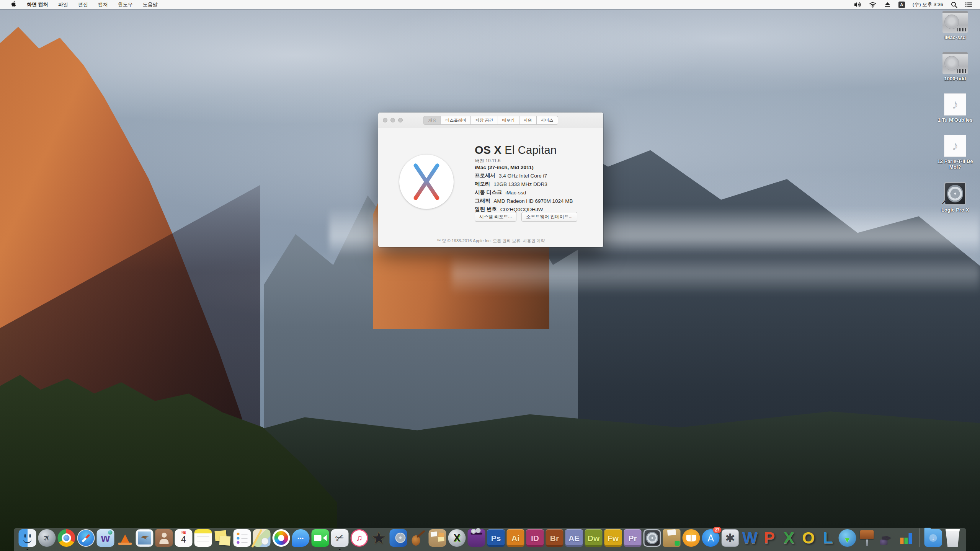 Image resolution: width=980 pixels, height=551 pixels. Describe the element at coordinates (953, 538) in the screenshot. I see `dock-trash` at that location.